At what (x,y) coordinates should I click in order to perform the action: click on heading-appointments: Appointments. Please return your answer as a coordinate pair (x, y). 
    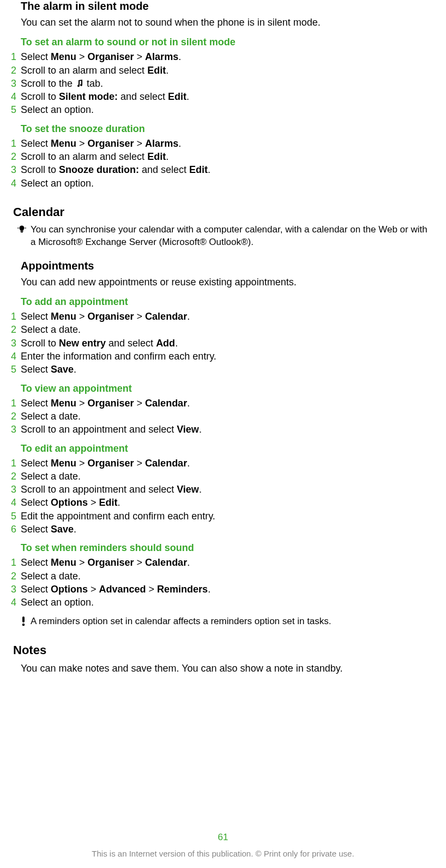
    Looking at the image, I should click on (228, 266).